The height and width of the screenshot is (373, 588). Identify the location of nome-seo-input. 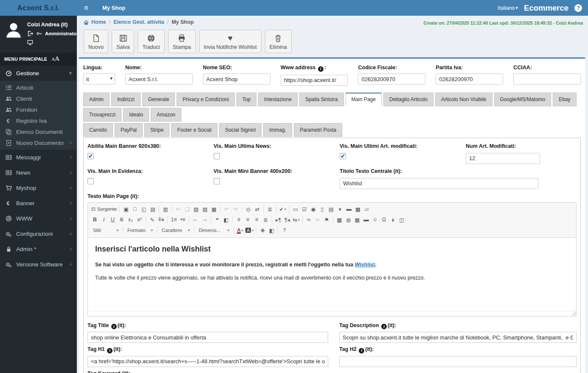
(237, 79).